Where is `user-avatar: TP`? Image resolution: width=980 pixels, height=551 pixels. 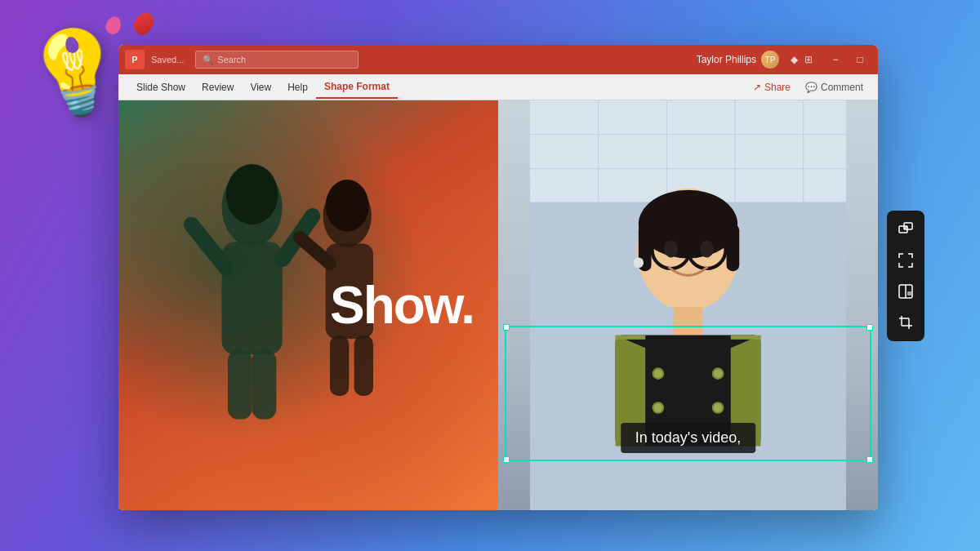 user-avatar: TP is located at coordinates (770, 60).